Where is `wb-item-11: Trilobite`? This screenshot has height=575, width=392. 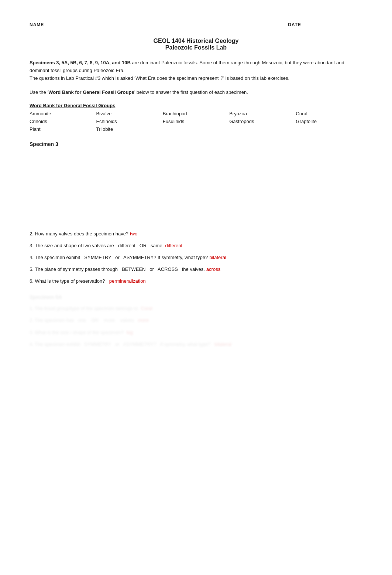
wb-item-11: Trilobite is located at coordinates (129, 129).